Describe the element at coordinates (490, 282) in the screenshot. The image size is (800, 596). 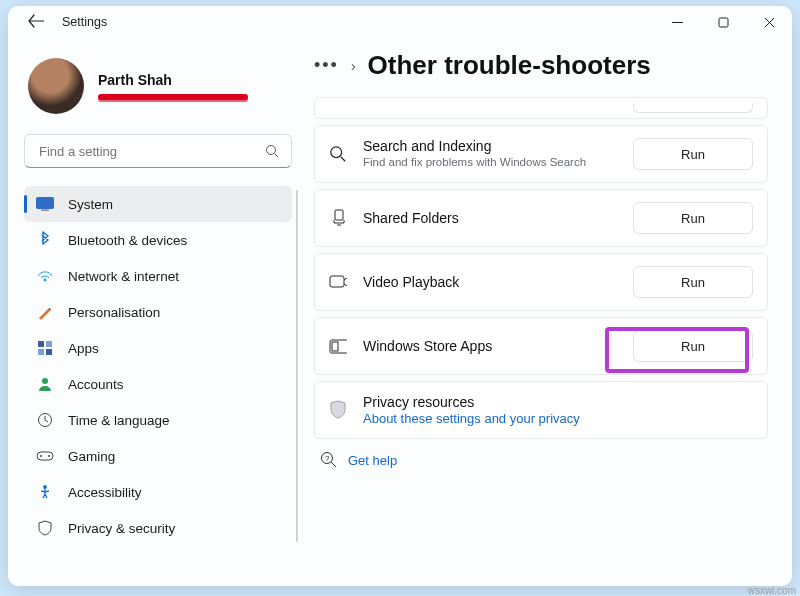
I see `card-title: Video Playback` at that location.